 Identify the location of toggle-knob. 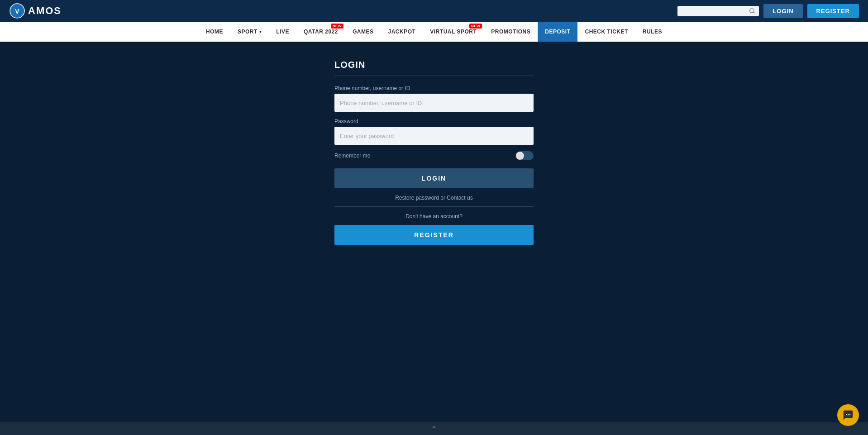
(520, 156).